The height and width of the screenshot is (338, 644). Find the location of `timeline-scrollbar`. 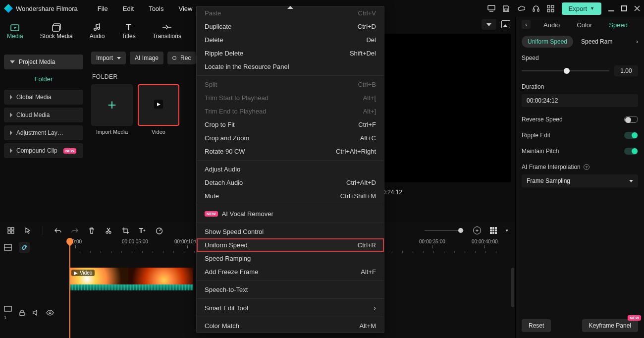

timeline-scrollbar is located at coordinates (513, 287).